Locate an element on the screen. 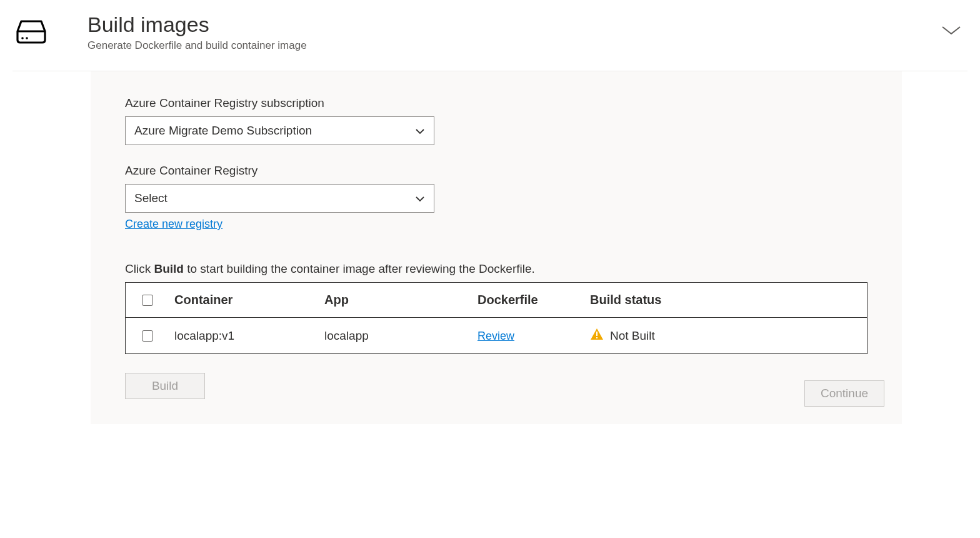 This screenshot has height=538, width=980. instruction-bold: Build is located at coordinates (169, 269).